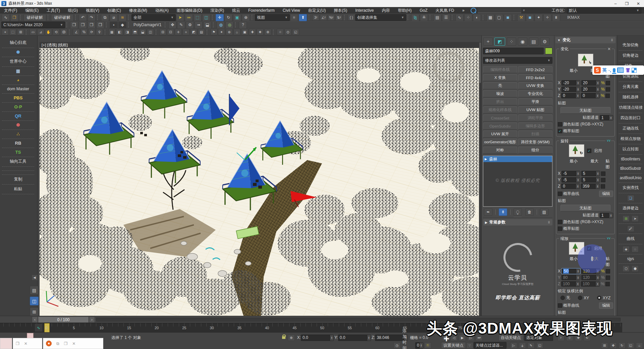 The height and width of the screenshot is (349, 644). Describe the element at coordinates (294, 17) in the screenshot. I see `use-pivot-icon: ⌗` at that location.